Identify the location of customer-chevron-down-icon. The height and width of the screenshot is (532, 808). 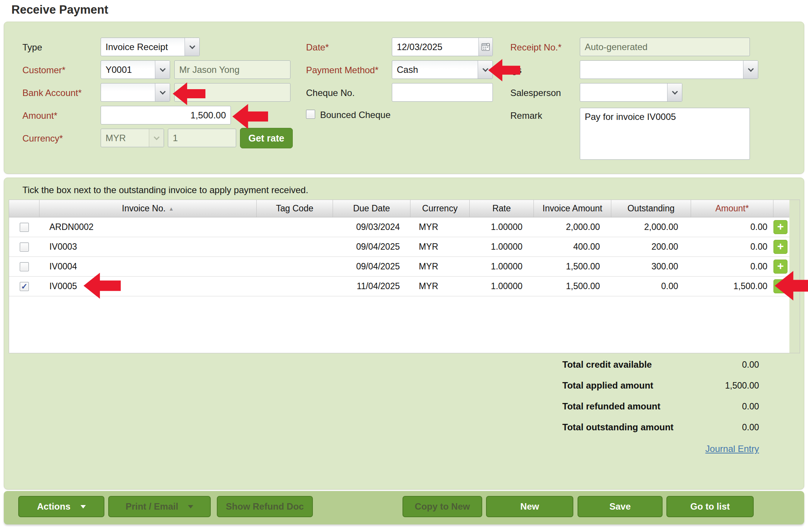
(163, 70).